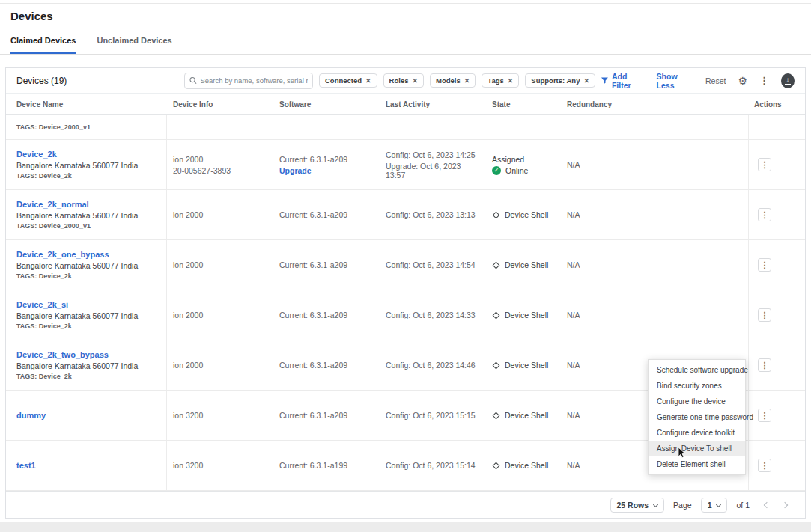 This screenshot has height=532, width=811. I want to click on device-name-link: Device_2k_normal, so click(86, 204).